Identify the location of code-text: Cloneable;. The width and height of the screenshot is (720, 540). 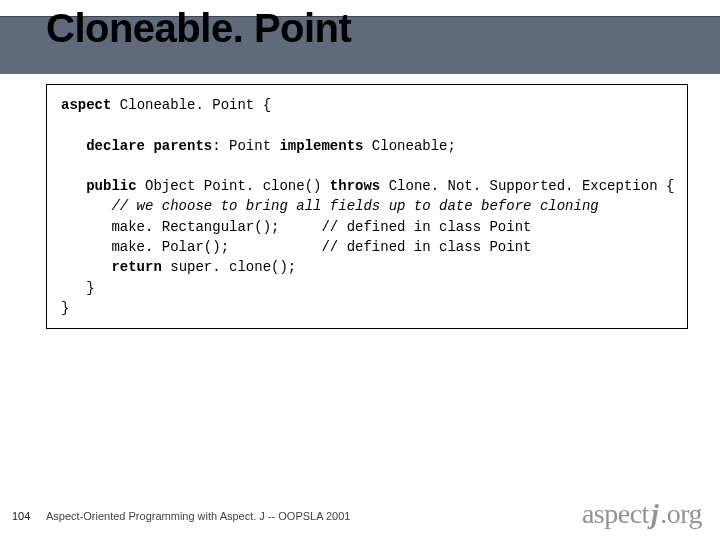
(409, 146).